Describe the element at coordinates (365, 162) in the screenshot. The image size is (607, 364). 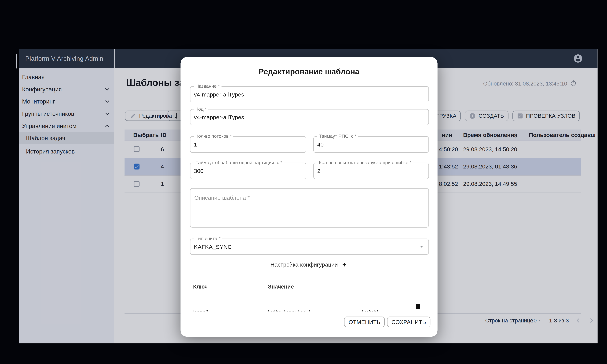
I see `retries-field-label: Кол-во попыток перезапуска при ошибке *` at that location.